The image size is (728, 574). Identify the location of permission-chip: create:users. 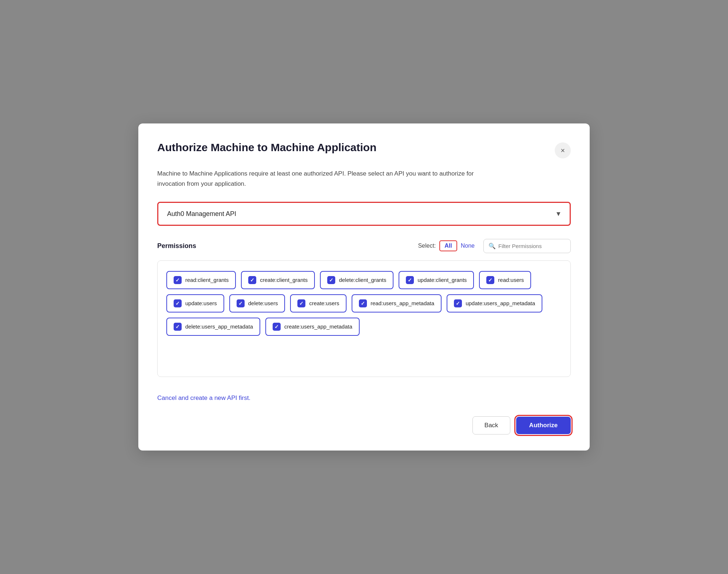
(318, 303).